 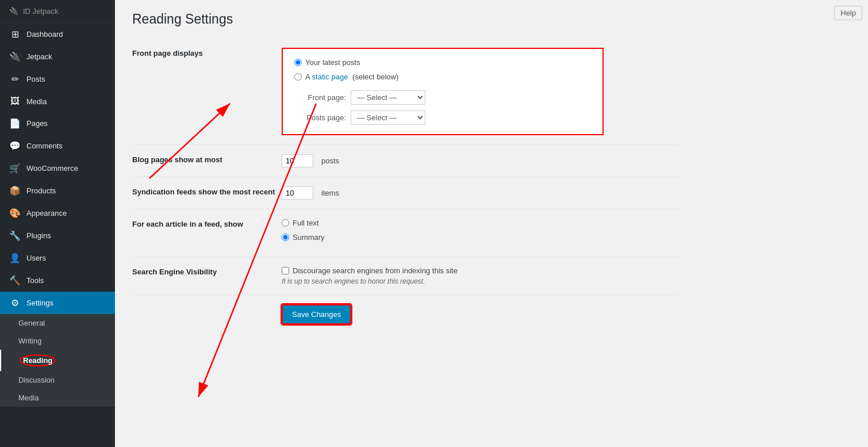 I want to click on posts-page-select: — Select — Home About Blog, so click(x=388, y=117).